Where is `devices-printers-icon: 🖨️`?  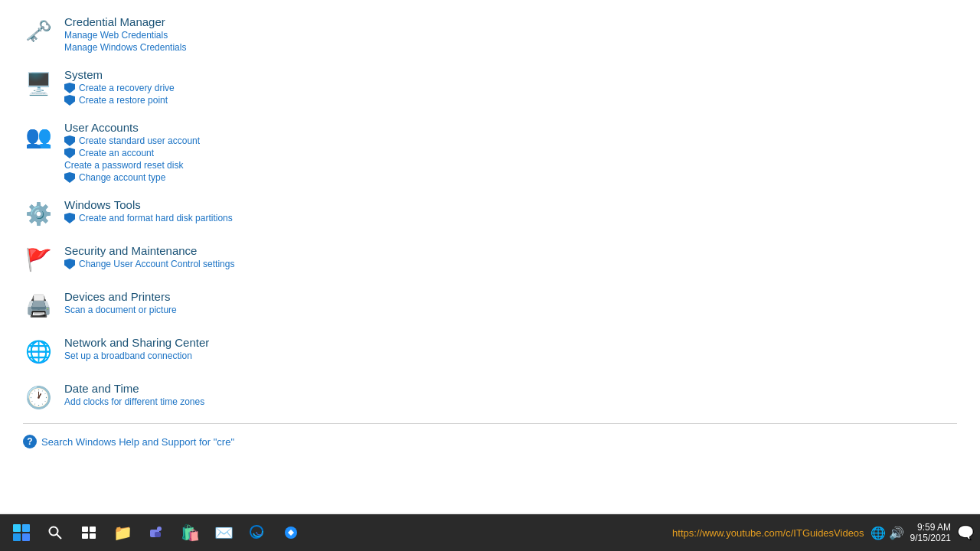 devices-printers-icon: 🖨️ is located at coordinates (38, 305).